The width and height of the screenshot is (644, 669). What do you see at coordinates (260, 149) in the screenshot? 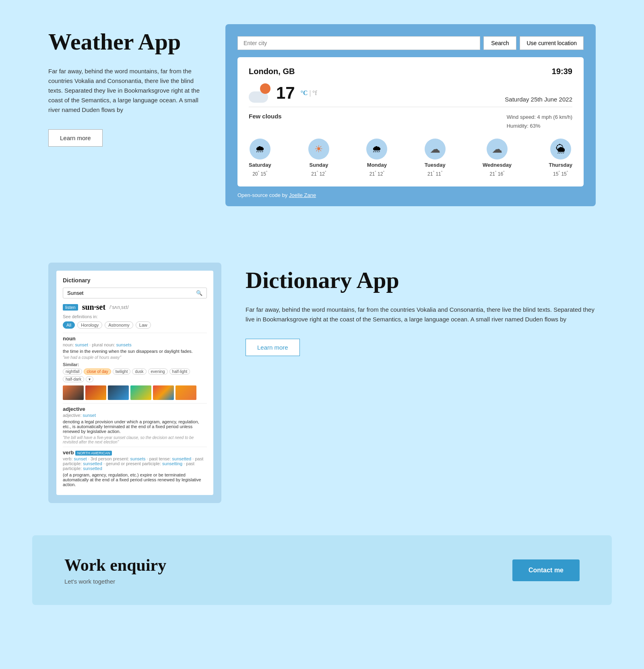
I see `cloud-rain-icon` at bounding box center [260, 149].